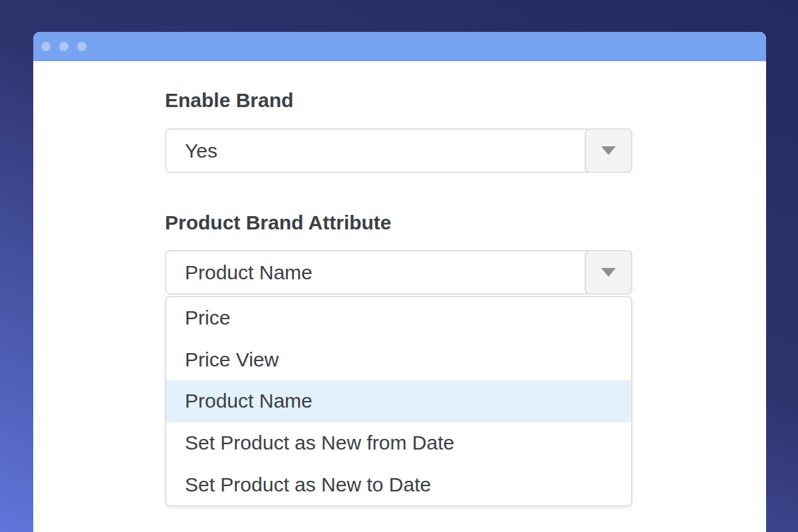  Describe the element at coordinates (399, 150) in the screenshot. I see `enable-brand-select: Yes` at that location.